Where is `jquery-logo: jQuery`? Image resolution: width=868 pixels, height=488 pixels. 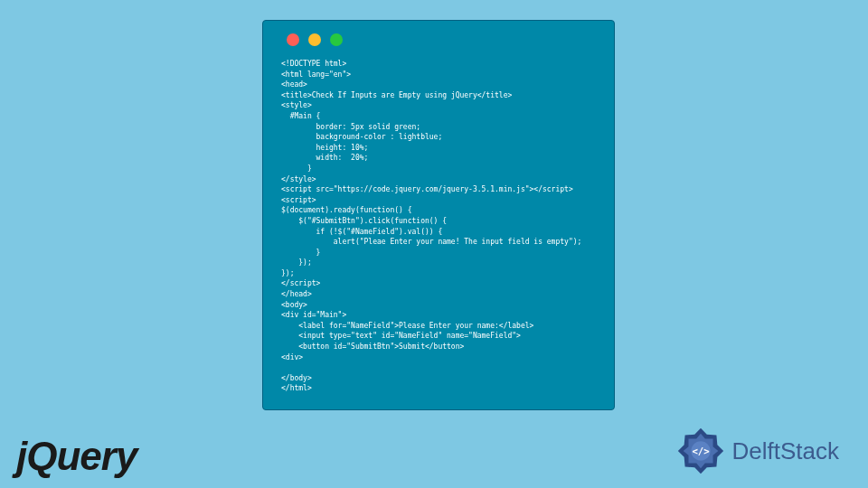 jquery-logo: jQuery is located at coordinates (76, 456).